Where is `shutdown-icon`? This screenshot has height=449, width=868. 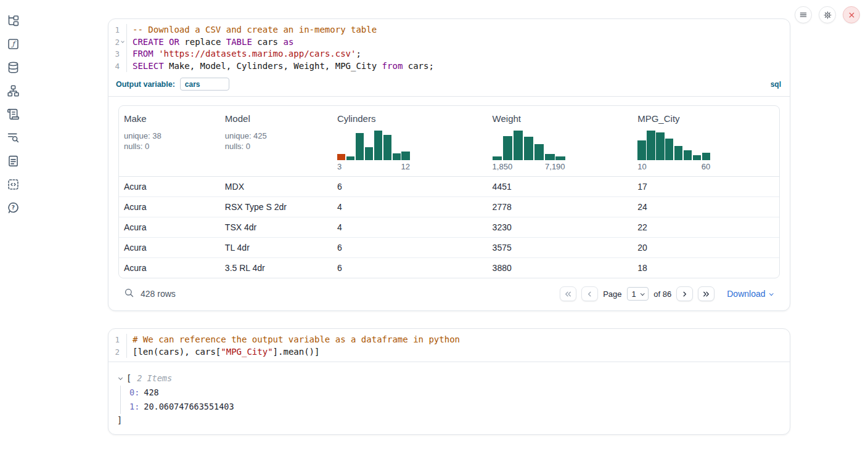 shutdown-icon is located at coordinates (851, 15).